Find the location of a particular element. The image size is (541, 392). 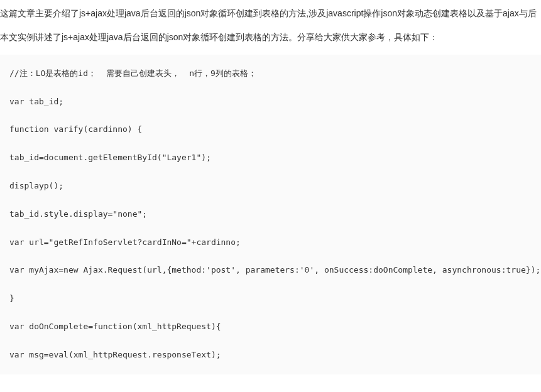

code-line: var myAjax=new Ajax.Request(url,{method:… is located at coordinates (270, 270).